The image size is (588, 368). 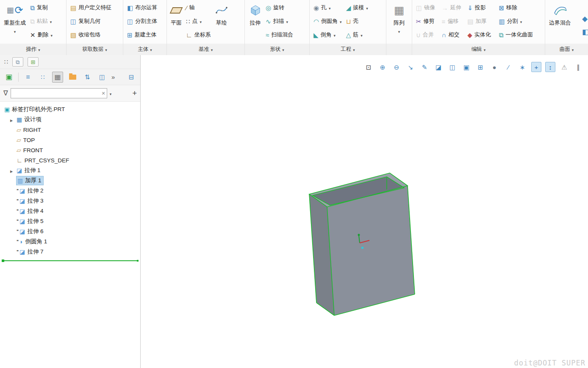 I want to click on tree-item-extrude-5: ” 拉伸 5, so click(x=70, y=221).